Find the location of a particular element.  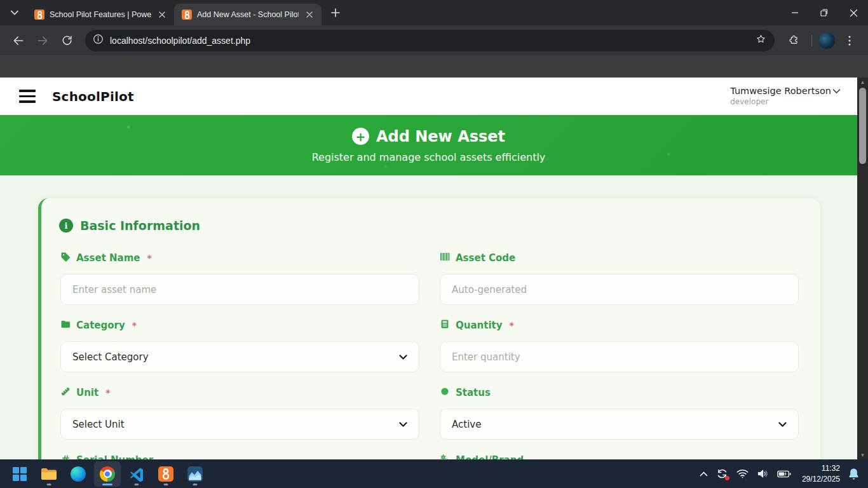

field-label: Serial Number is located at coordinates (114, 458).